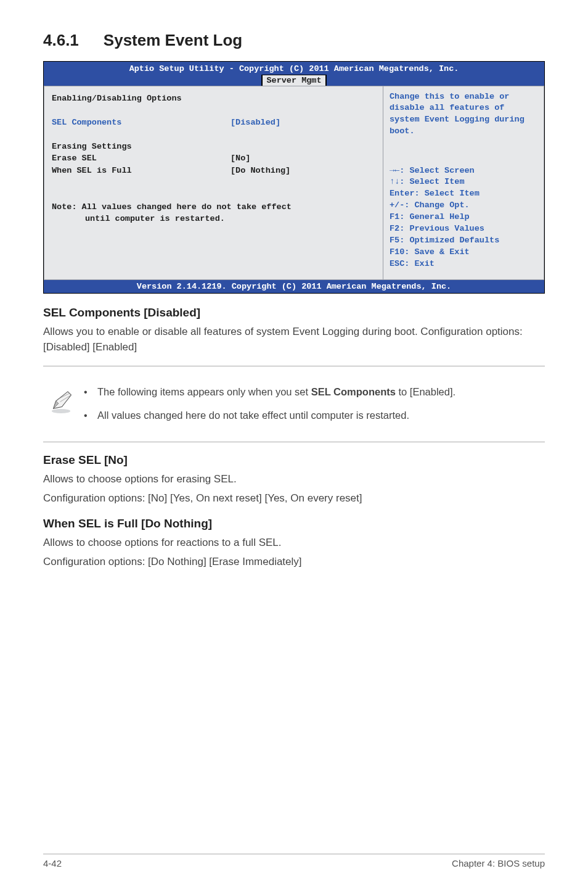  Describe the element at coordinates (294, 480) in the screenshot. I see `para-erase-sel-a: Allows to choose options for erasing SEL…` at that location.